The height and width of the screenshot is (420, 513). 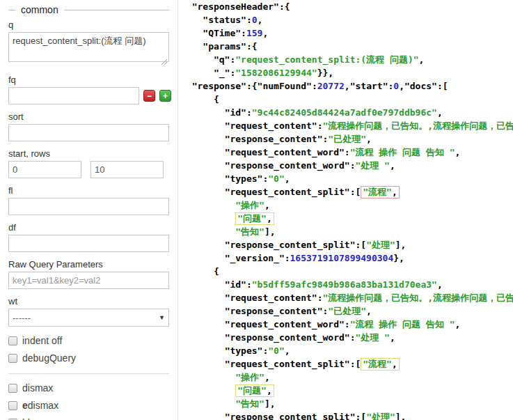 I want to click on wt-select: ------ ▼, so click(x=89, y=318).